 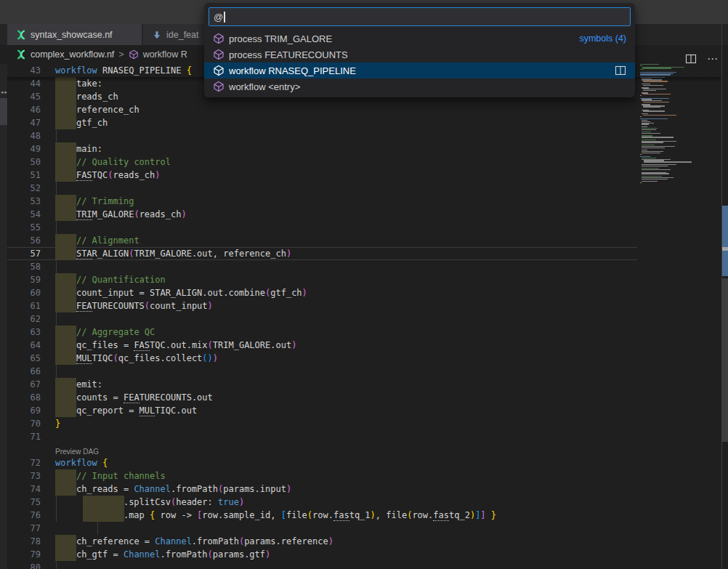 I want to click on strip-scrollbar-thumb, so click(x=4, y=112).